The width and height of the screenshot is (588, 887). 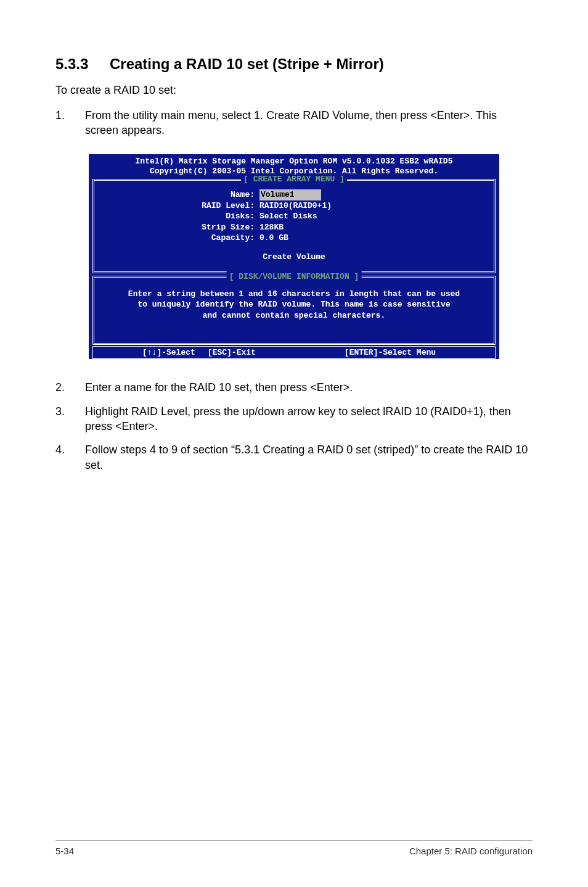 What do you see at coordinates (274, 238) in the screenshot?
I see `field-value: 0.0 GB` at bounding box center [274, 238].